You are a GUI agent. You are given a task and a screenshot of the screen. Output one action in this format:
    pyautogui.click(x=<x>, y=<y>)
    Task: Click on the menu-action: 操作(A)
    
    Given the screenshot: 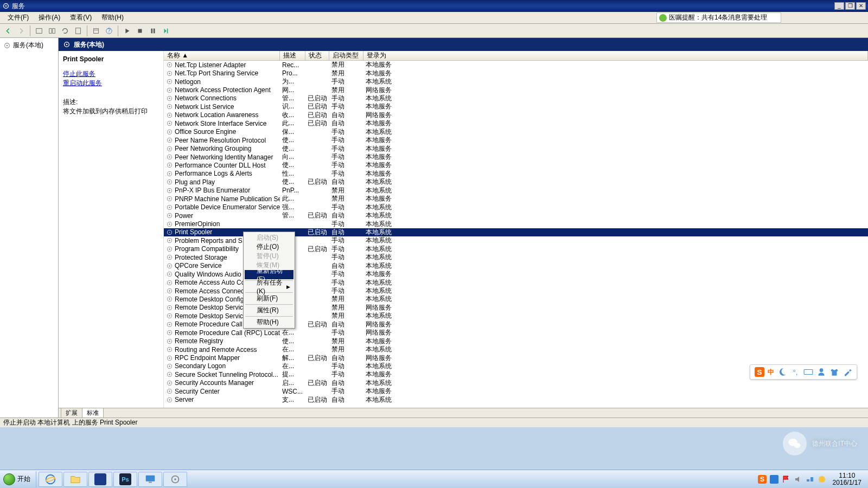 What is the action you would take?
    pyautogui.click(x=49, y=17)
    